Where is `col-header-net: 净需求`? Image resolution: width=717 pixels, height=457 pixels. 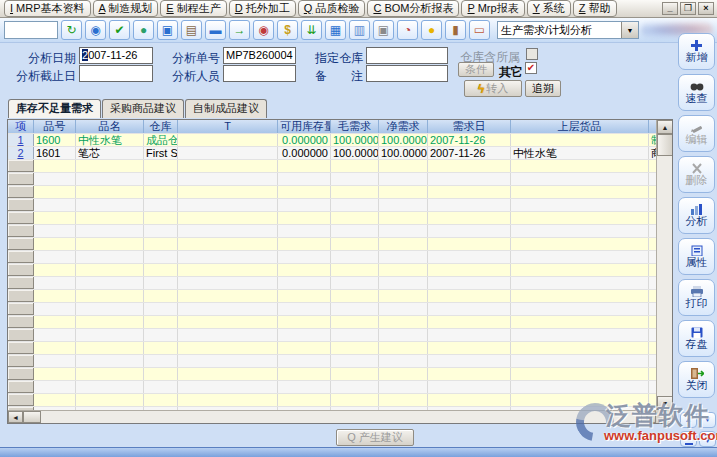 col-header-net: 净需求 is located at coordinates (404, 126).